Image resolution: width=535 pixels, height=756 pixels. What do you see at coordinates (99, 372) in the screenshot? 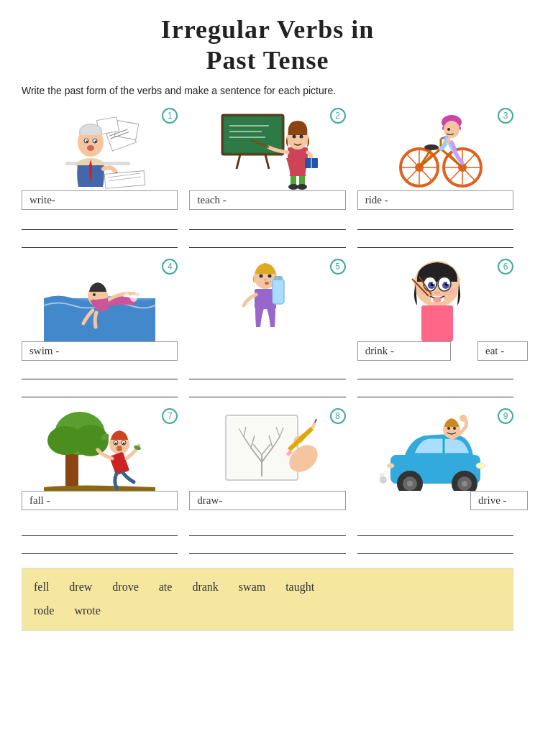
I see `answer-line-4a` at bounding box center [99, 372].